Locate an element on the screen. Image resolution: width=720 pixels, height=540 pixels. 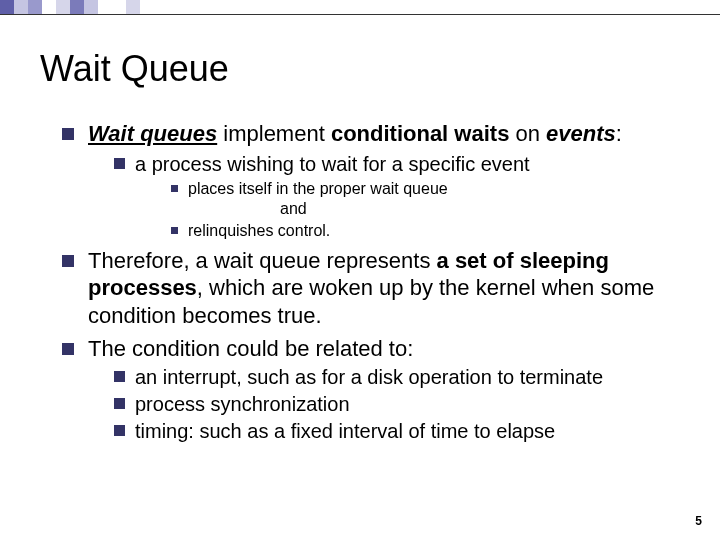
bullet-3-2: process synchronization is located at coordinates (402, 404).